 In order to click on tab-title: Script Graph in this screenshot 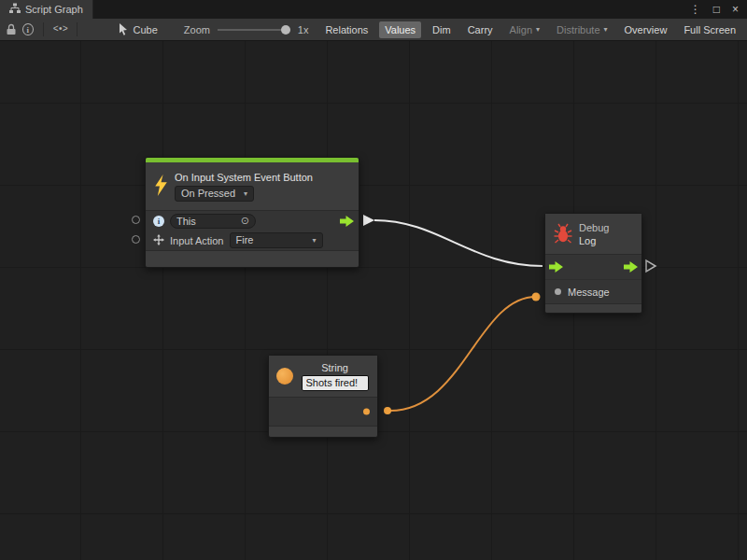, I will do `click(54, 9)`.